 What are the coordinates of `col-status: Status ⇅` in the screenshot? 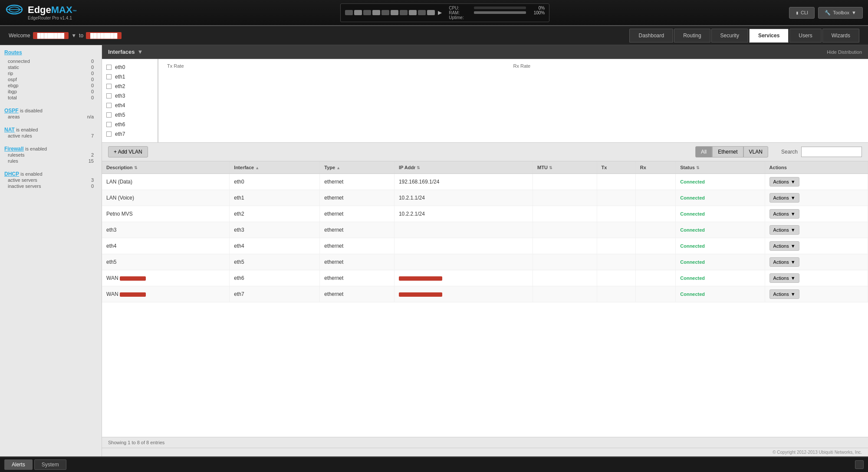 It's located at (720, 167).